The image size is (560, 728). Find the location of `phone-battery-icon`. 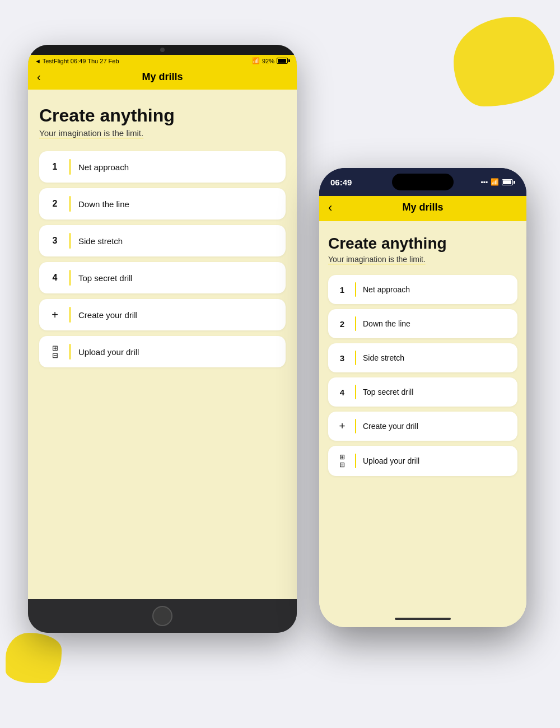

phone-battery-icon is located at coordinates (508, 183).